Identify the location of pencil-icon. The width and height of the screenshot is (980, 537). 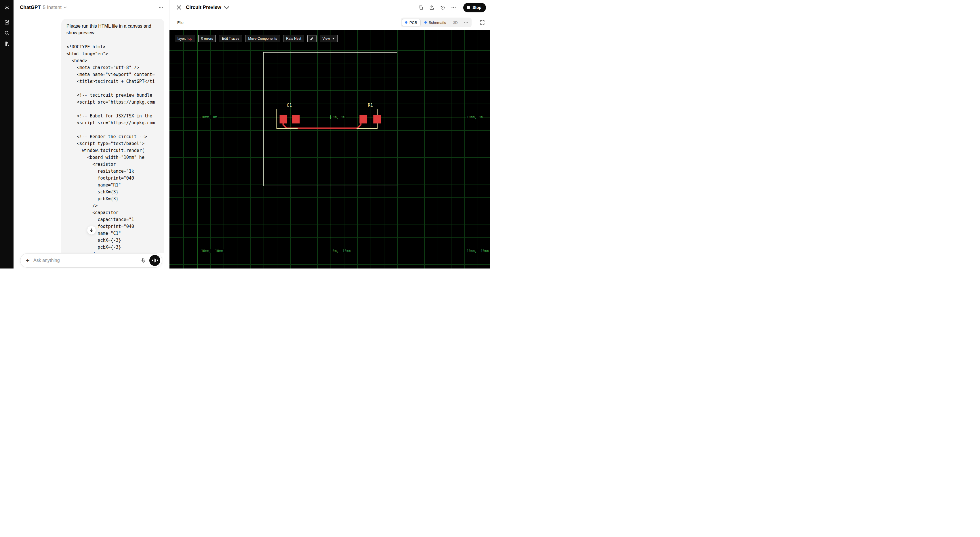
(312, 39).